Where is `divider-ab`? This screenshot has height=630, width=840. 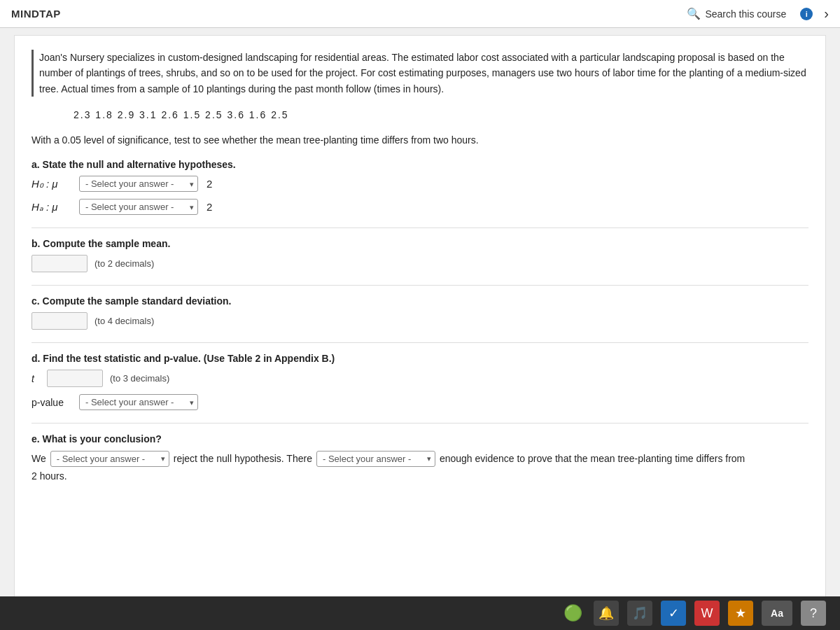 divider-ab is located at coordinates (420, 228).